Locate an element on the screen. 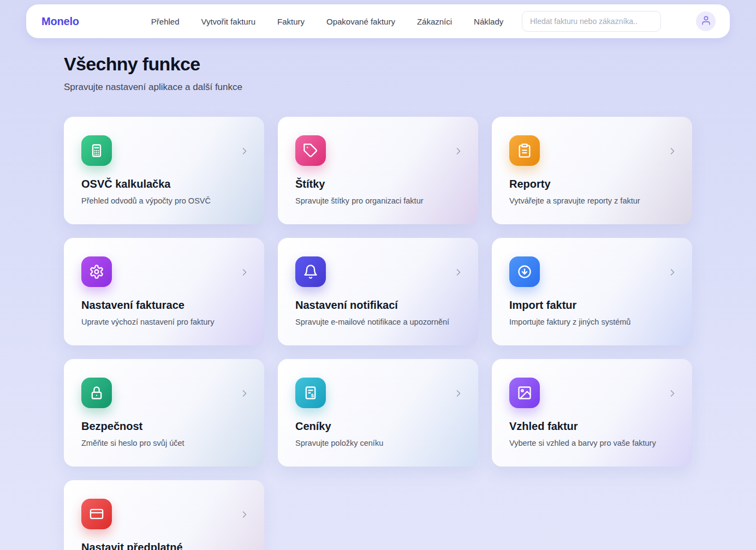 This screenshot has width=756, height=550. card-title: Import faktur is located at coordinates (592, 306).